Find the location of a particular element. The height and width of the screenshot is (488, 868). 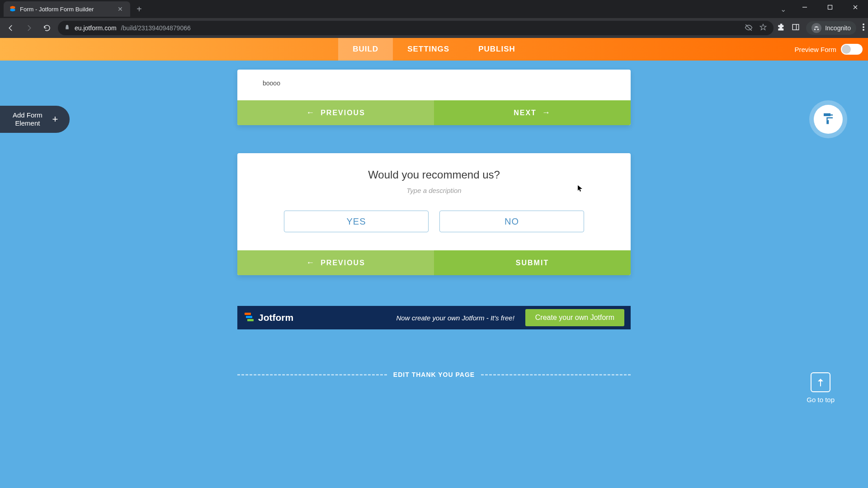

back-button is located at coordinates (11, 28).